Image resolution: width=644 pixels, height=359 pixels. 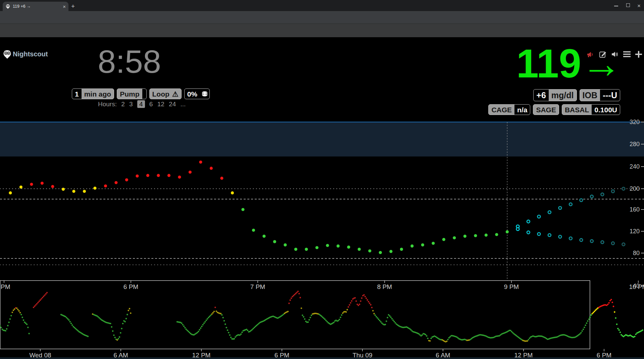 What do you see at coordinates (635, 210) in the screenshot?
I see `y-tick-label: 160` at bounding box center [635, 210].